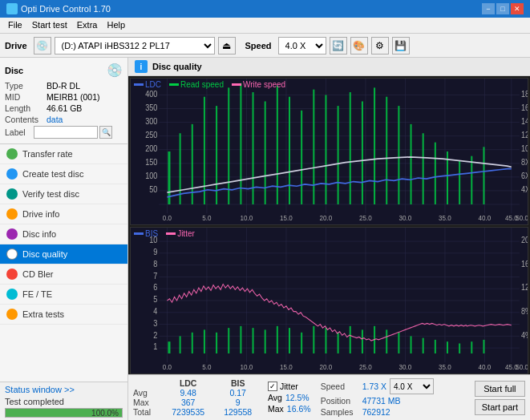  I want to click on progress-bar: 100.0%, so click(64, 413).